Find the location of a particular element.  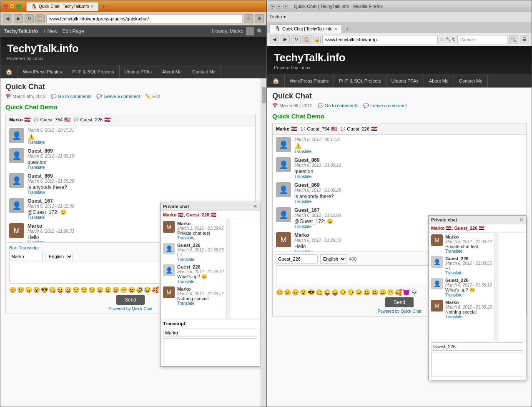

r-emoji-1: 😊 is located at coordinates (279, 292).